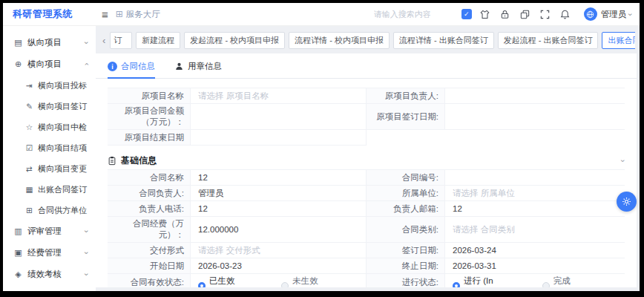 This screenshot has height=297, width=644. Describe the element at coordinates (406, 209) in the screenshot. I see `field-label: 负责人邮箱:` at that location.